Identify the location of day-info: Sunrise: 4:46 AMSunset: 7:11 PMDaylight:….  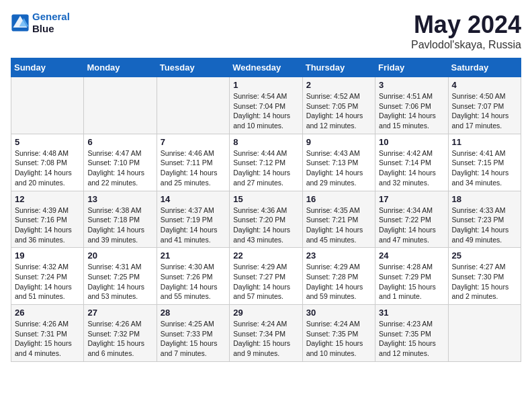
(193, 168).